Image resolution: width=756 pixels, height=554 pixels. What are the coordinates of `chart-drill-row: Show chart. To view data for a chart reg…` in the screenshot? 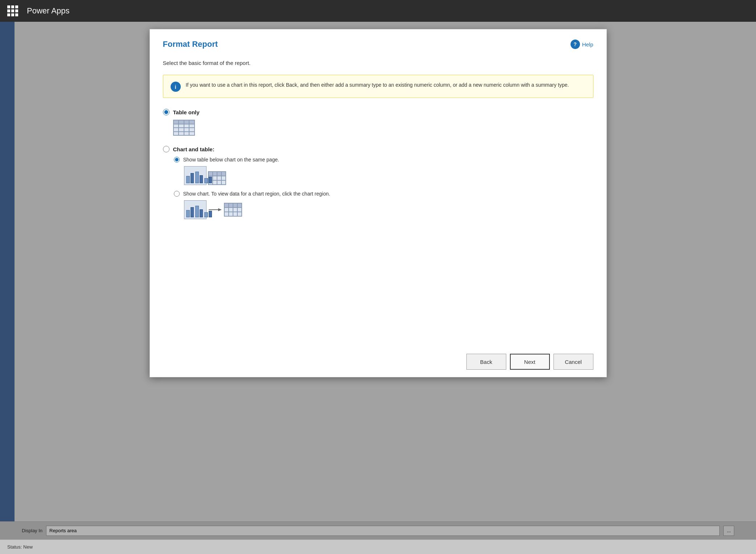 It's located at (384, 194).